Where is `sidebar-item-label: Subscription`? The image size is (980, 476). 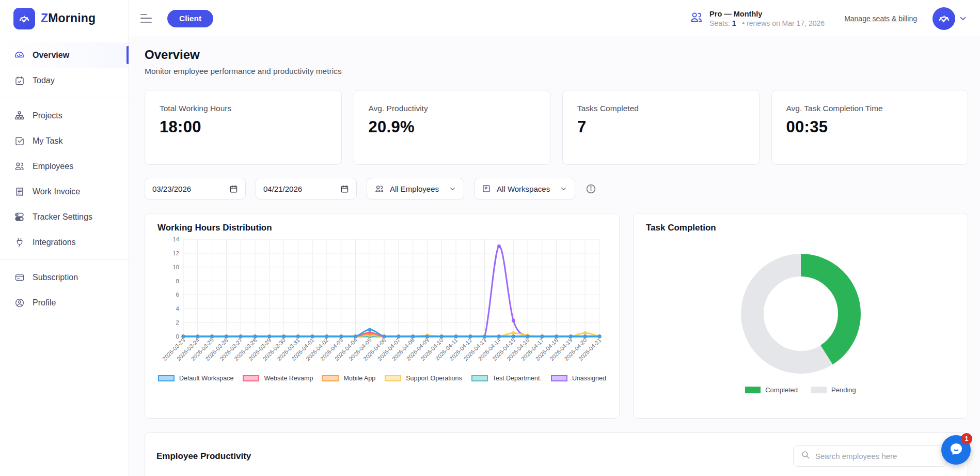
sidebar-item-label: Subscription is located at coordinates (55, 278).